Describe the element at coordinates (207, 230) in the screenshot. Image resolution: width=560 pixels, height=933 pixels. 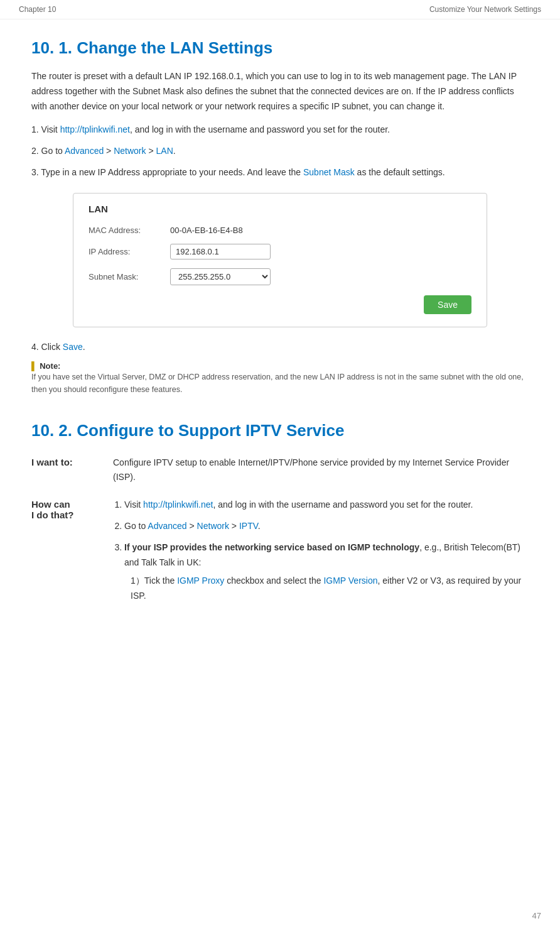
I see `mac-value: 00-0A-EB-16-E4-B8` at that location.